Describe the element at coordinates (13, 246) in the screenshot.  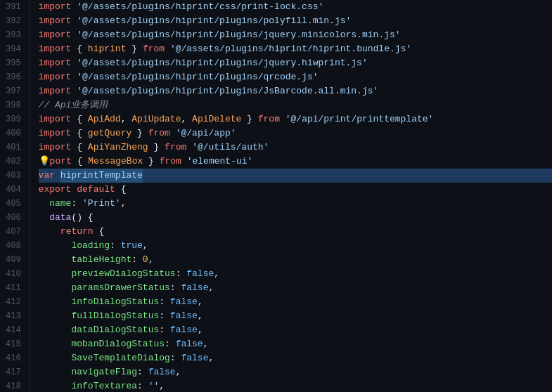
I see `line-num-408: 408` at that location.